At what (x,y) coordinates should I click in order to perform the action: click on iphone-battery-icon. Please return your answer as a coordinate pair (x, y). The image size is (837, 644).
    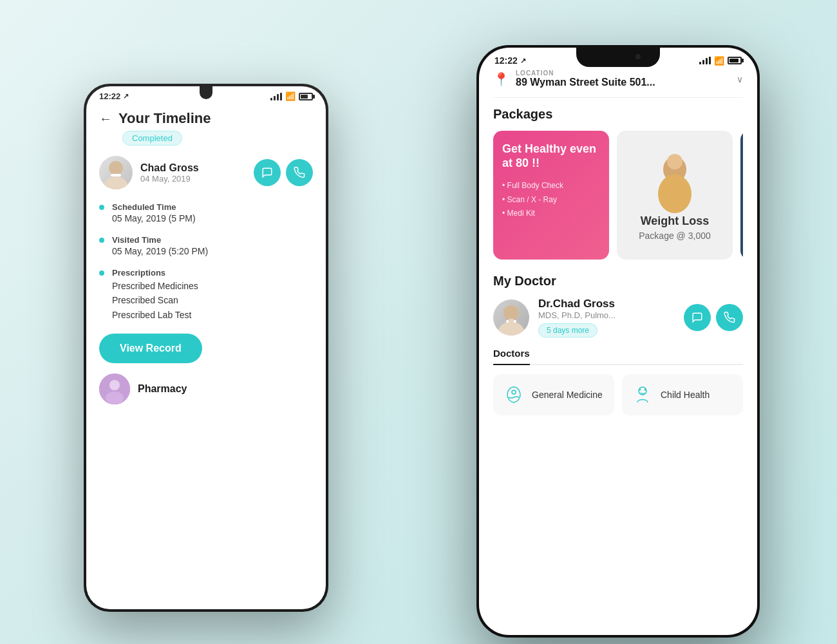
    Looking at the image, I should click on (735, 61).